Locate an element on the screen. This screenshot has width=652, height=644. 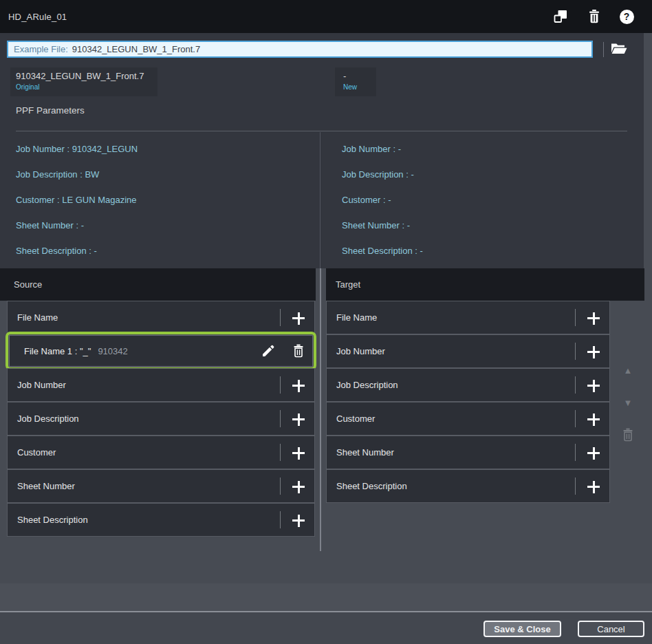
add-sheet-number-target-button is located at coordinates (594, 453).